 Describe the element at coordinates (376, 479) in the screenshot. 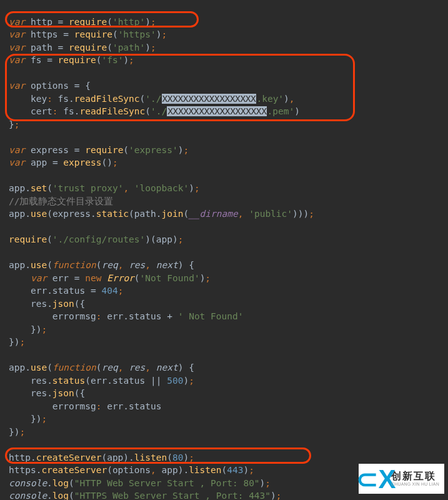

I see `logo-mark-icon: ⊂X` at that location.